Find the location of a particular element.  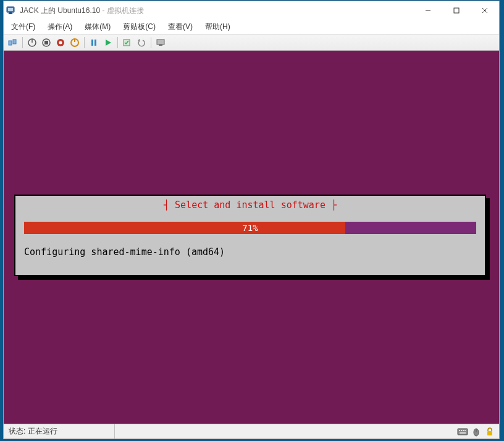

menu-action: 操作(A) is located at coordinates (60, 27).